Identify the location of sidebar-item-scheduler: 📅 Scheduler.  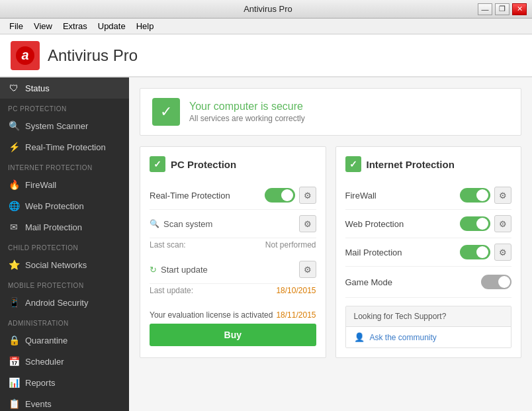
(65, 361).